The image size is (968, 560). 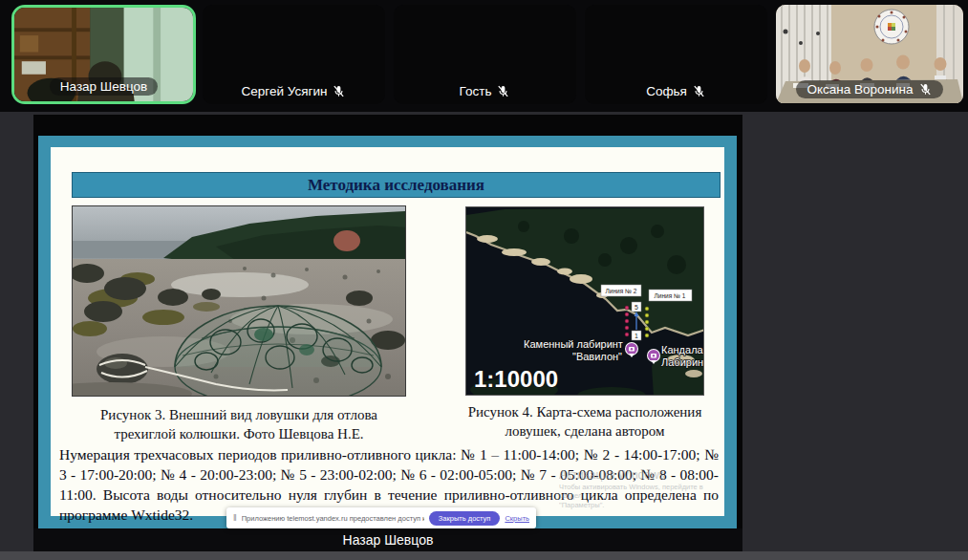 What do you see at coordinates (585, 301) in the screenshot?
I see `figure4-map-image: Линия № 2 Линия № 1 5` at bounding box center [585, 301].